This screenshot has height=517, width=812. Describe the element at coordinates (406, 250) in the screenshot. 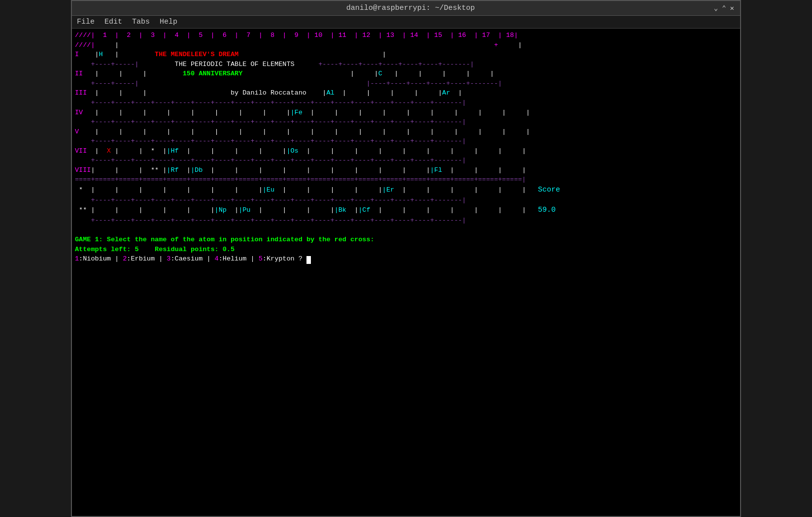

I see `attempts-line: Attempts left: 5 Residual points: 0.5` at that location.